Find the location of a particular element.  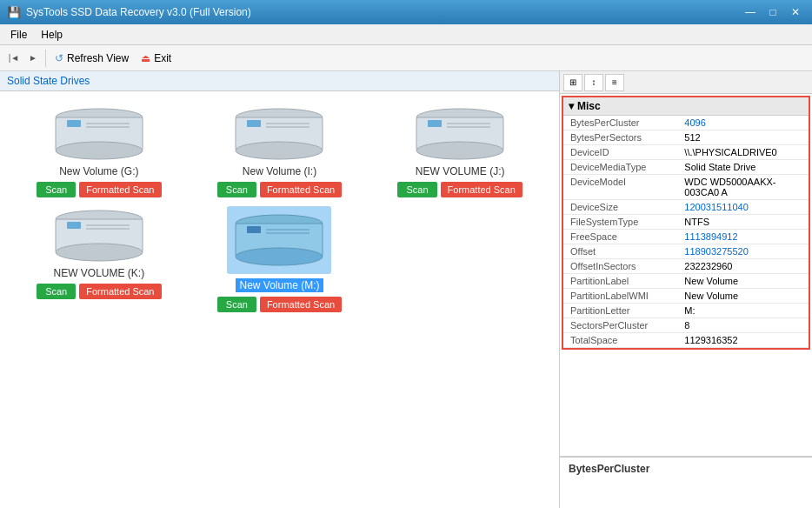

prop-key: OffsetInSectors is located at coordinates (622, 266).